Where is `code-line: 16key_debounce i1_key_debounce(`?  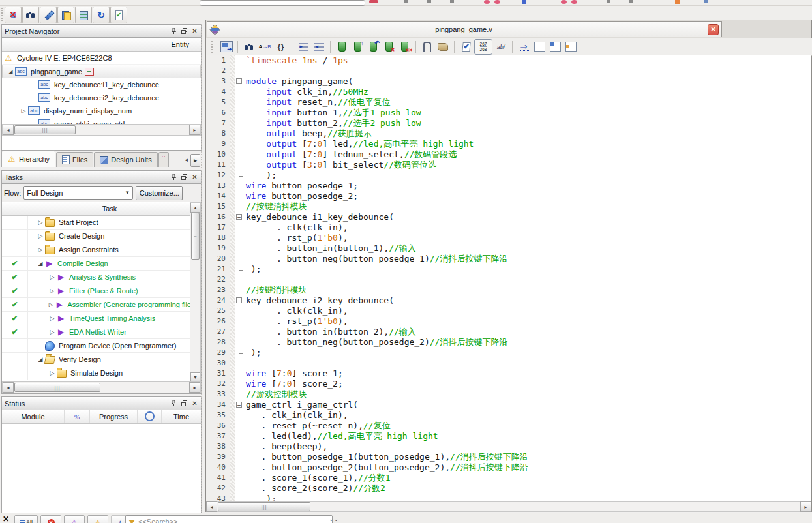 code-line: 16key_debounce i1_key_debounce( is located at coordinates (509, 217).